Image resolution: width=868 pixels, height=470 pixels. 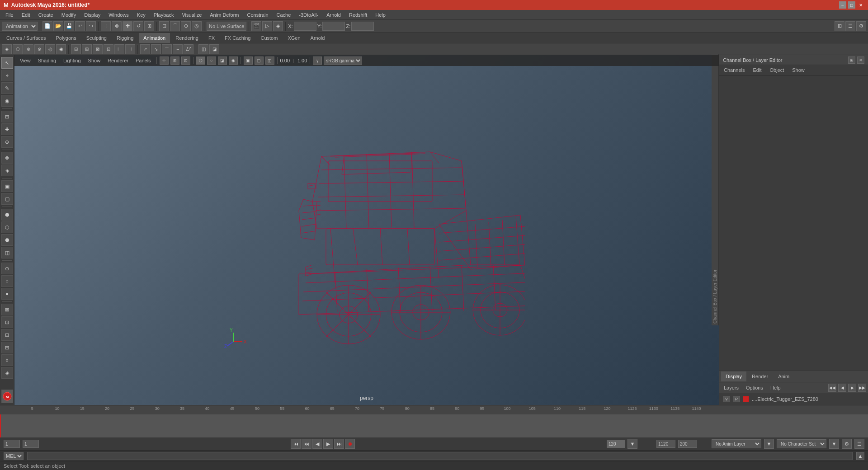 What do you see at coordinates (130, 49) in the screenshot?
I see `anim-tool-6: ⊣` at bounding box center [130, 49].